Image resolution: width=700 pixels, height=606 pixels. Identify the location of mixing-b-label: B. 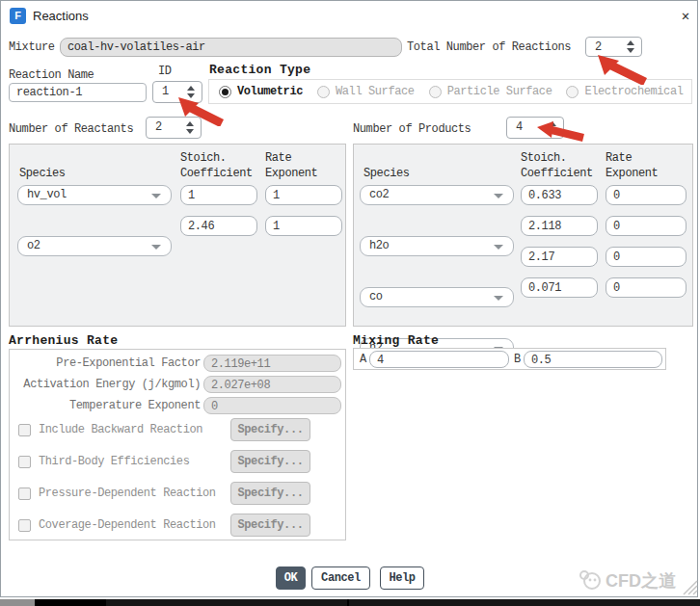
(517, 359).